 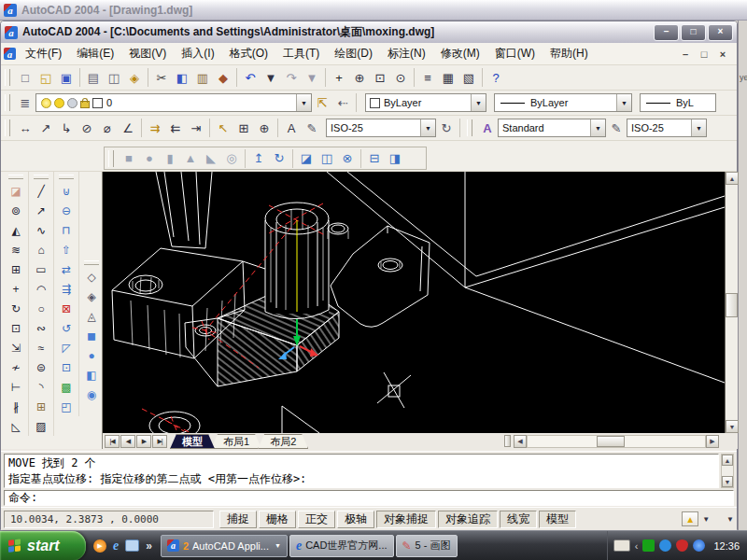 What do you see at coordinates (611, 441) in the screenshot?
I see `horizontal-scroll-thumb` at bounding box center [611, 441].